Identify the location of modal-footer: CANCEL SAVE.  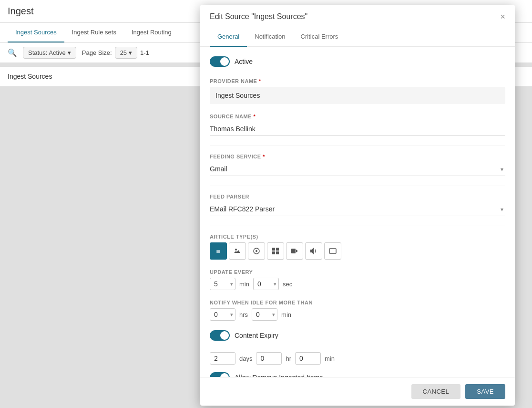
(358, 391).